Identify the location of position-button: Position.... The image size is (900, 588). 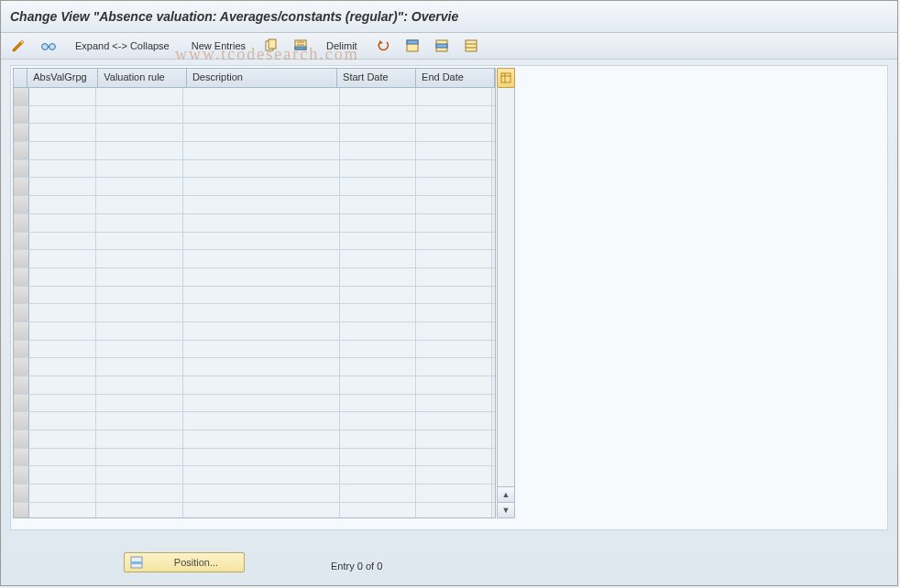
(184, 562).